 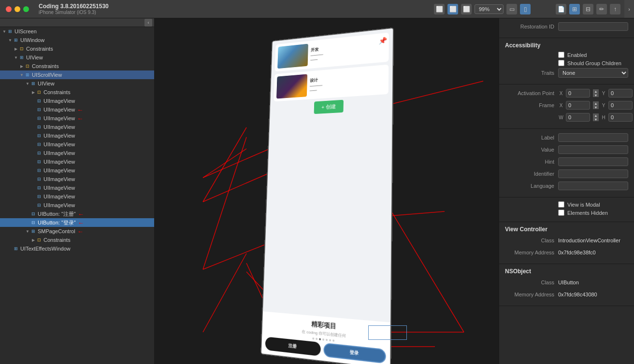 What do you see at coordinates (596, 115) in the screenshot?
I see `frame-w-stepper-up: ▲` at bounding box center [596, 115].